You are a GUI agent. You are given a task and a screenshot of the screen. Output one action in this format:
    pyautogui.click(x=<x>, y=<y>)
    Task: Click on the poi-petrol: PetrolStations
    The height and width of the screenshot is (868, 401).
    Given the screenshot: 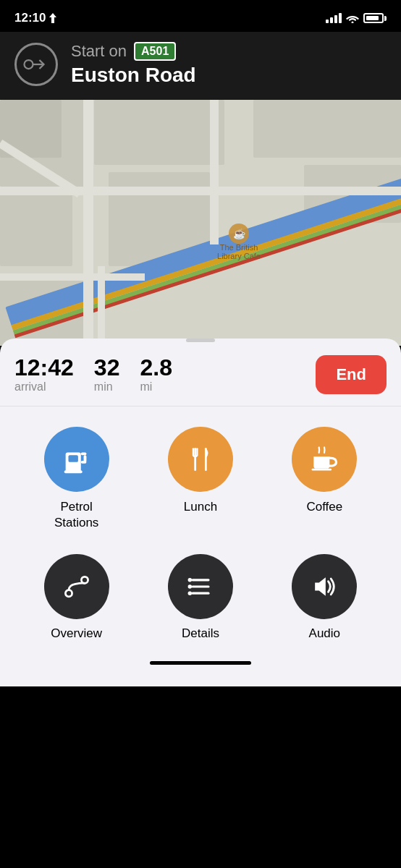 What is the action you would take?
    pyautogui.click(x=77, y=479)
    